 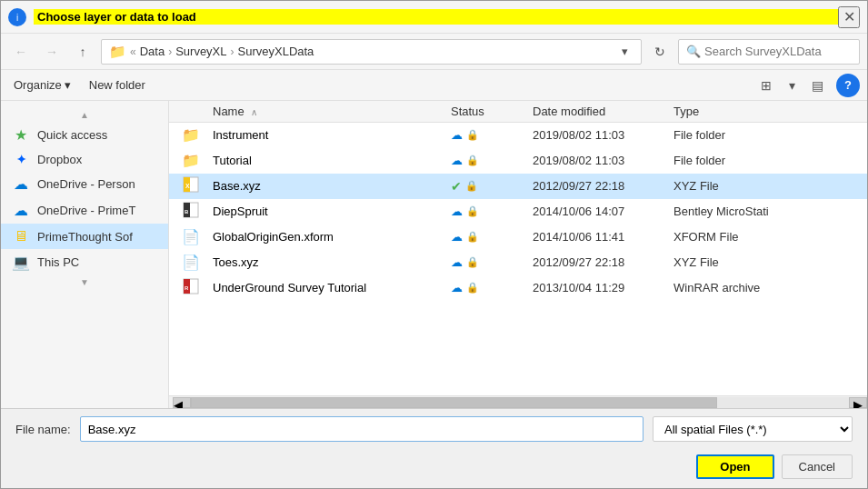 What do you see at coordinates (753, 429) in the screenshot?
I see `filetype-select: All spatial Files (*.*) All files (*.*)` at bounding box center [753, 429].